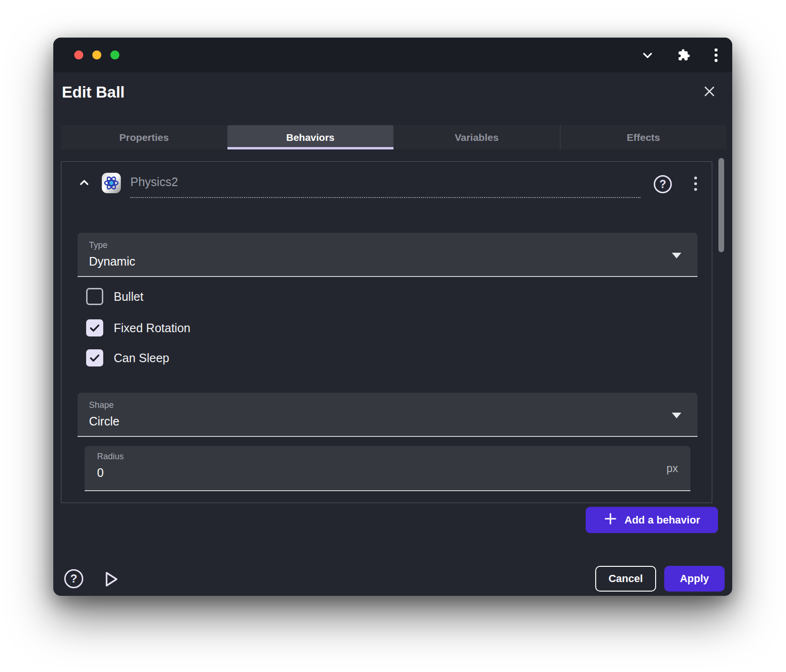 This screenshot has height=672, width=786. I want to click on shape-select: Shape Circle, so click(387, 415).